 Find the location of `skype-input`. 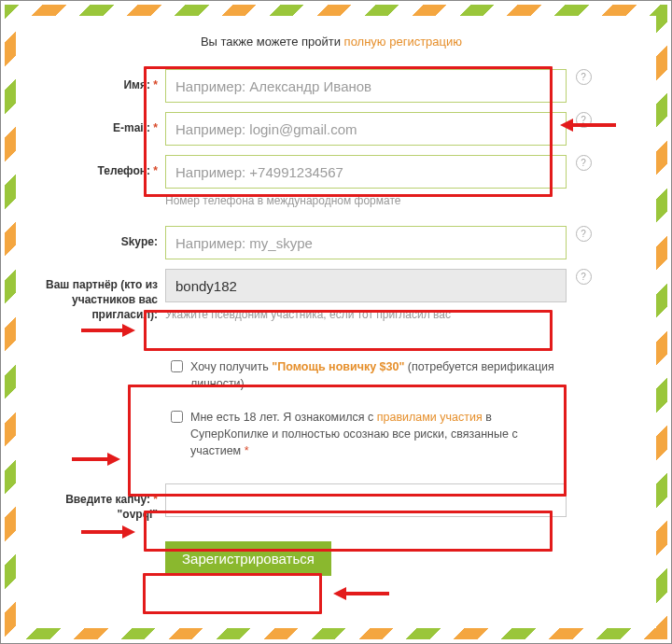

skype-input is located at coordinates (366, 243).